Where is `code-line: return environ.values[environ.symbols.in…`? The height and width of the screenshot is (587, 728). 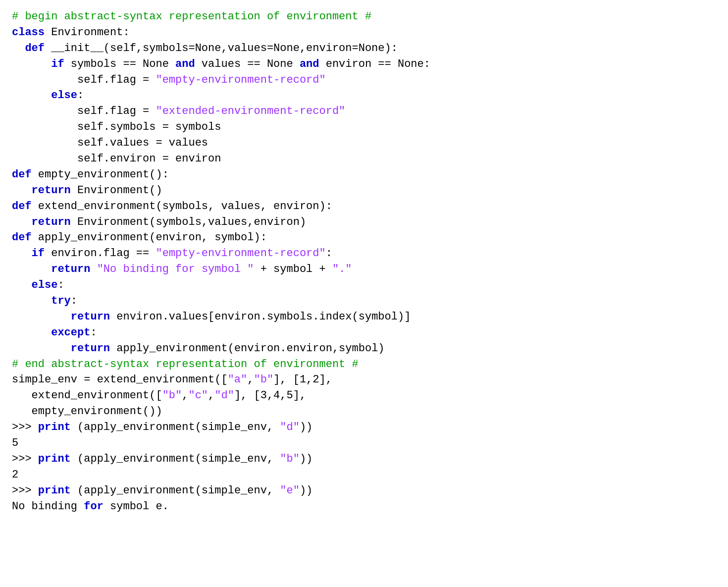 code-line: return environ.values[environ.symbols.in… is located at coordinates (364, 317).